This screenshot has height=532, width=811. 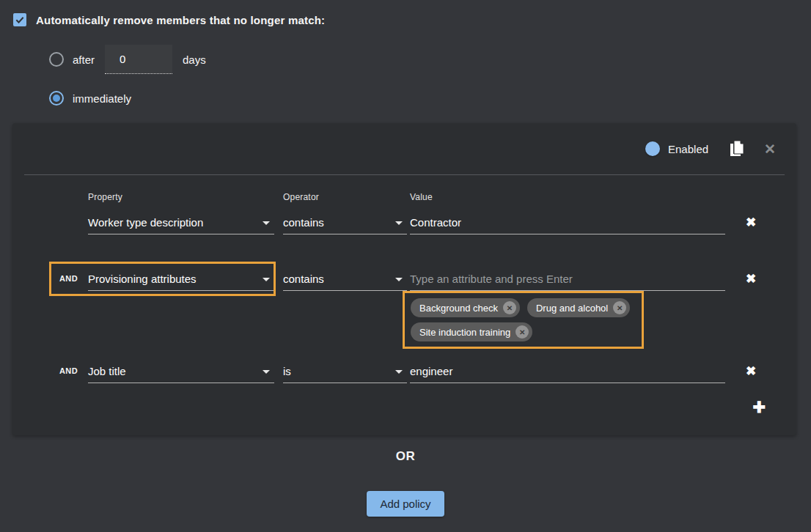 I want to click on close-policy-button: ✕, so click(x=770, y=149).